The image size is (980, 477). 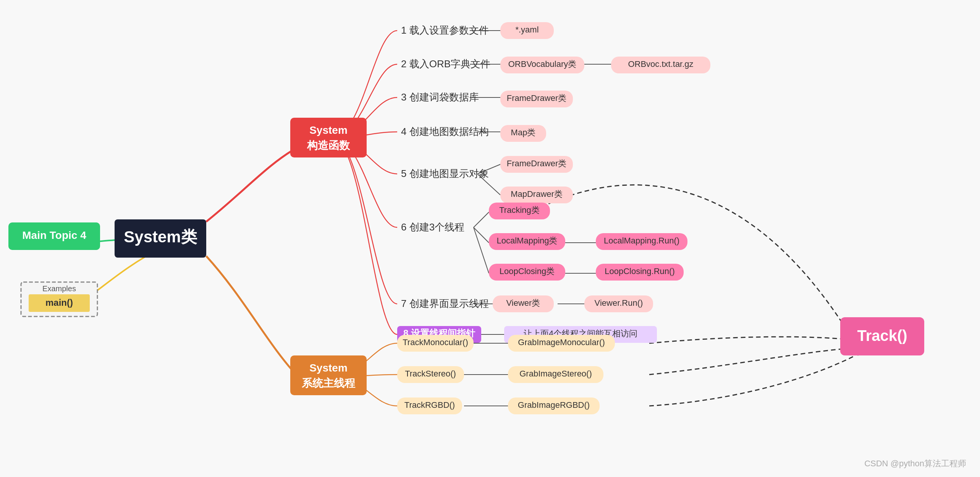 What do you see at coordinates (440, 97) in the screenshot?
I see `item3-text: 3 创建词袋数据库` at bounding box center [440, 97].